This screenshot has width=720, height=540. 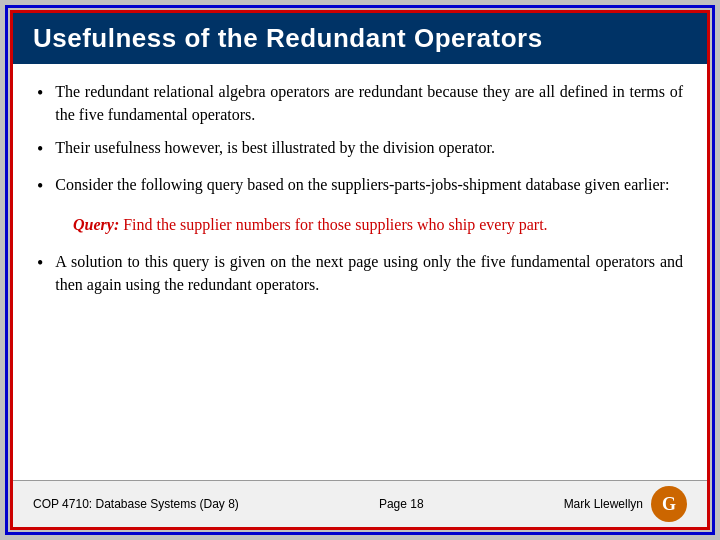 What do you see at coordinates (626, 504) in the screenshot?
I see `footer-right-group: Mark Llewellyn G` at bounding box center [626, 504].